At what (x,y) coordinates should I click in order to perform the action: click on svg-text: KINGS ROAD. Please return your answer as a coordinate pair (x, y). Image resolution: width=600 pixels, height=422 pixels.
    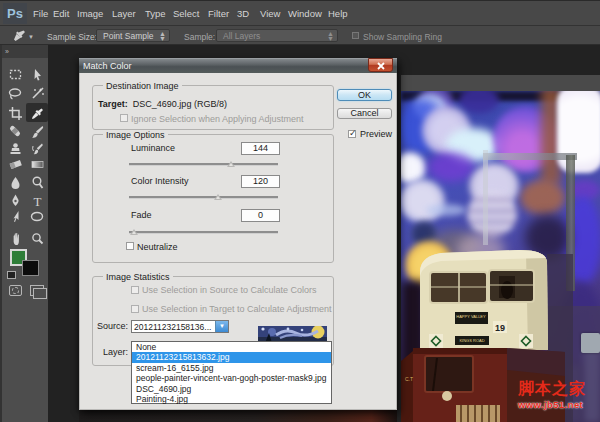
    Looking at the image, I should click on (472, 340).